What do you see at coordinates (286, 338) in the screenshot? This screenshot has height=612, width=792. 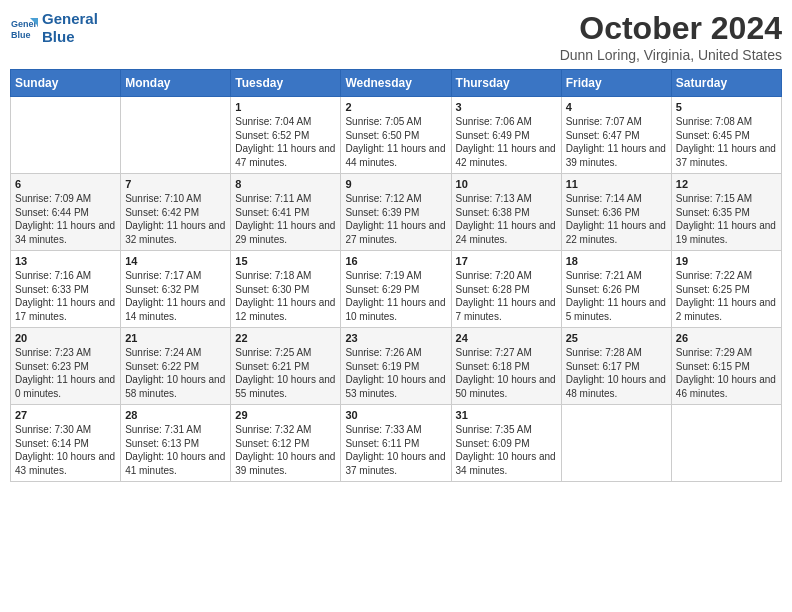 I see `day-number: 22` at bounding box center [286, 338].